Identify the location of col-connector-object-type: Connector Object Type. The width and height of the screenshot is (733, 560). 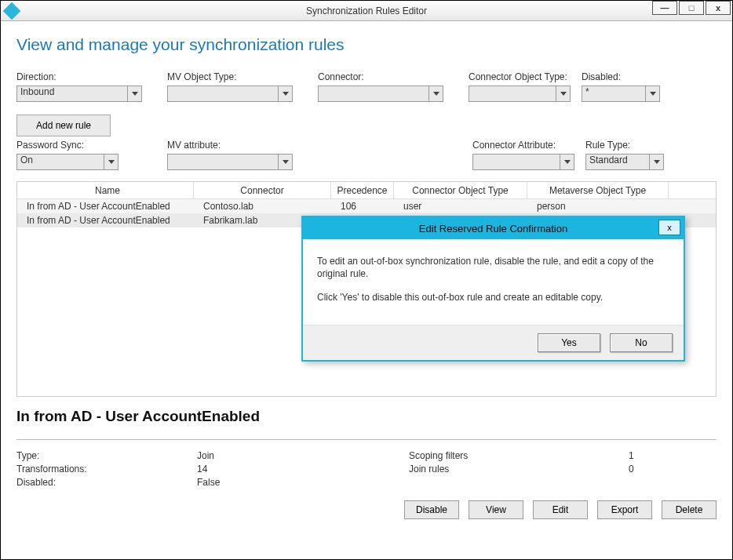
(461, 190).